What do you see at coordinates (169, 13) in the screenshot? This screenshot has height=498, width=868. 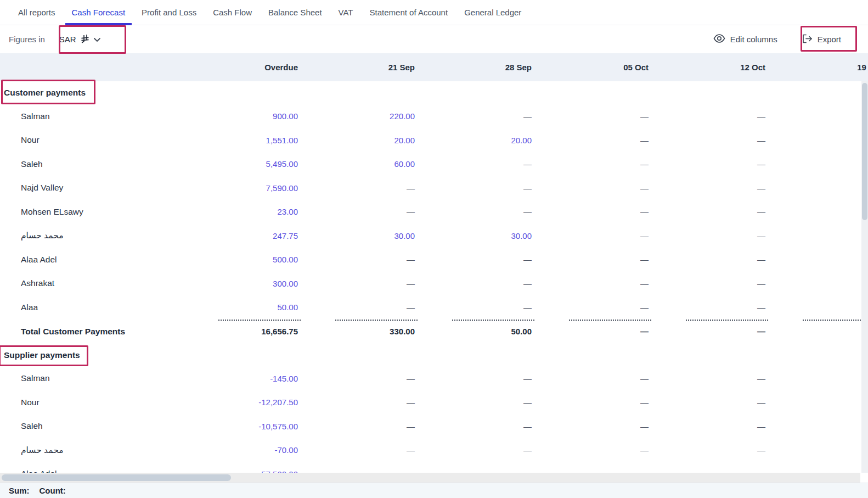 I see `tab-profit-and-loss: Profit and Loss` at bounding box center [169, 13].